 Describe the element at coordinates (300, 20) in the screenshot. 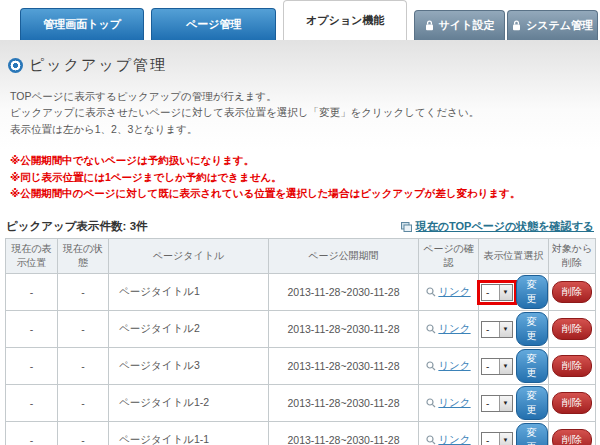

I see `top-tab-bar: 管理画面トップ ページ管理 オプション機能 サイト設定 システム管理` at that location.